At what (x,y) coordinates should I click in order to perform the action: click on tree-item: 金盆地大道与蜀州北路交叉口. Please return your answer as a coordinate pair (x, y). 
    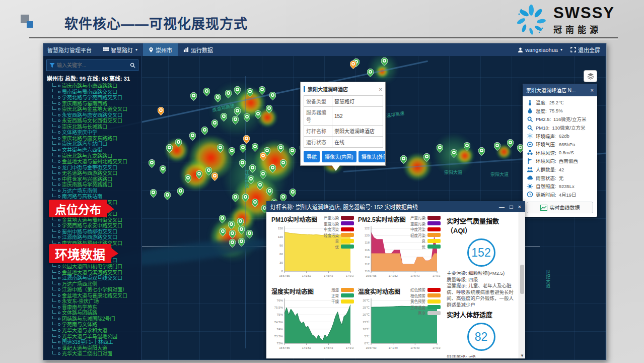
    Looking at the image, I should click on (96, 162).